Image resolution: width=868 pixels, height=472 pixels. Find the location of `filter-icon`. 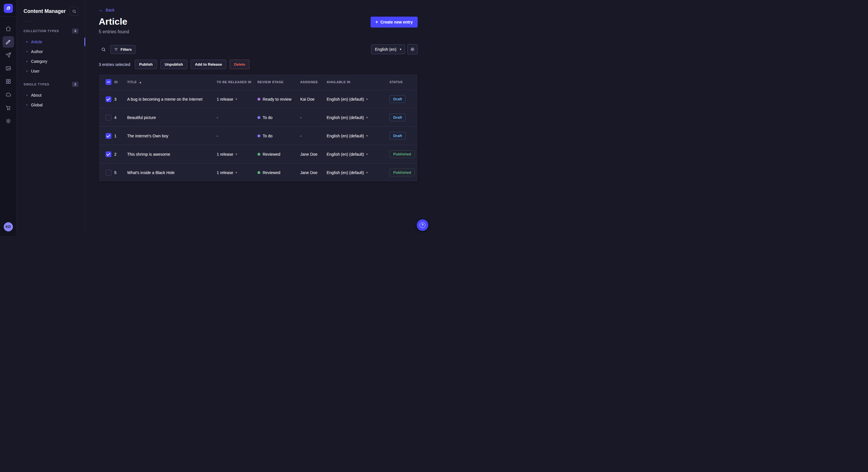

filter-icon is located at coordinates (116, 49).